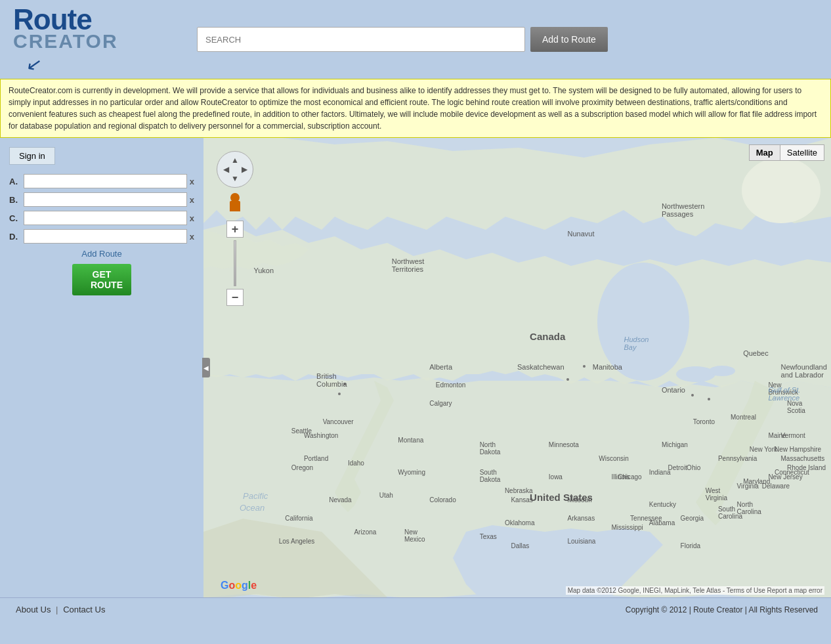 Image resolution: width=831 pixels, height=644 pixels. I want to click on get-route-button: GET ROUTE, so click(102, 280).